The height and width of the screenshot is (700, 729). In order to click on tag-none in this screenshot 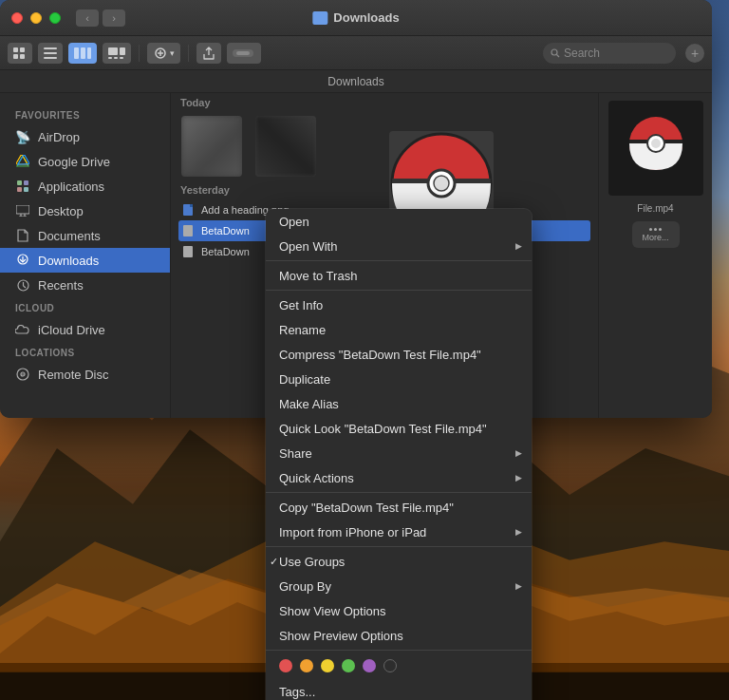, I will do `click(390, 666)`.